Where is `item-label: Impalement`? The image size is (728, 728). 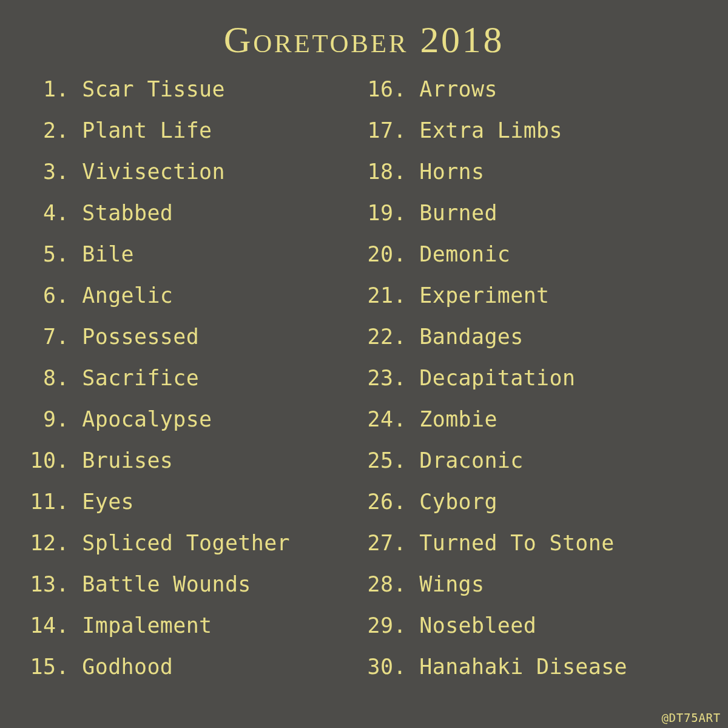 item-label: Impalement is located at coordinates (147, 625).